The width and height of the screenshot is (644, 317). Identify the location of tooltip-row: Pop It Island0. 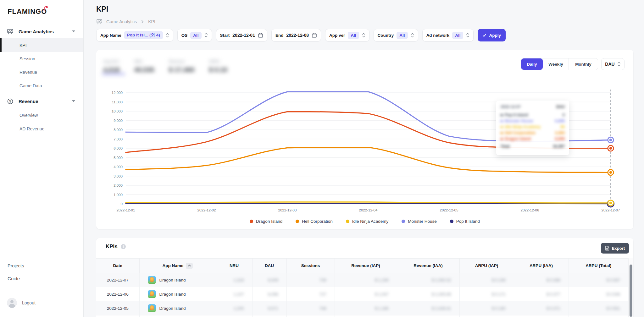
(533, 115).